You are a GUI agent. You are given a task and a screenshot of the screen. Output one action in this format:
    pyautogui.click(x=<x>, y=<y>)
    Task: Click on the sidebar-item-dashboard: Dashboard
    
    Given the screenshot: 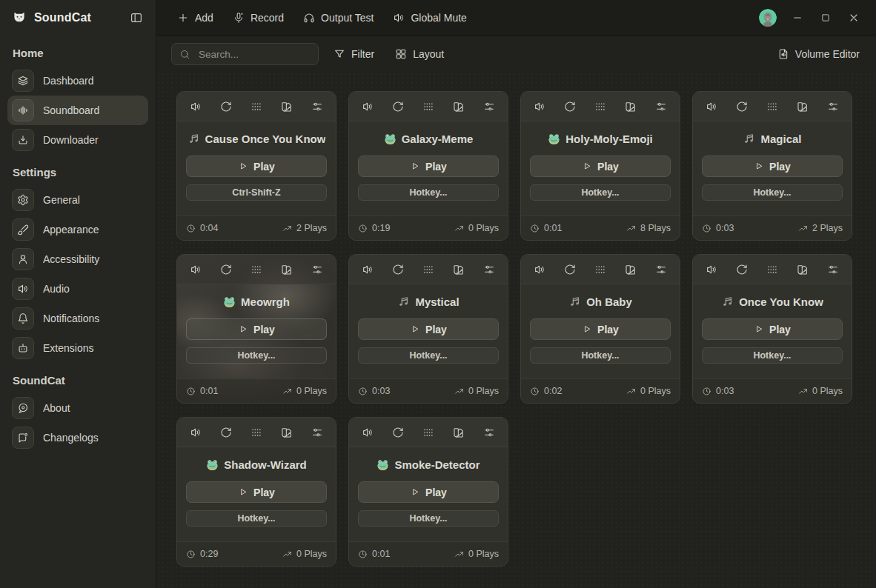 What is the action you would take?
    pyautogui.click(x=78, y=81)
    